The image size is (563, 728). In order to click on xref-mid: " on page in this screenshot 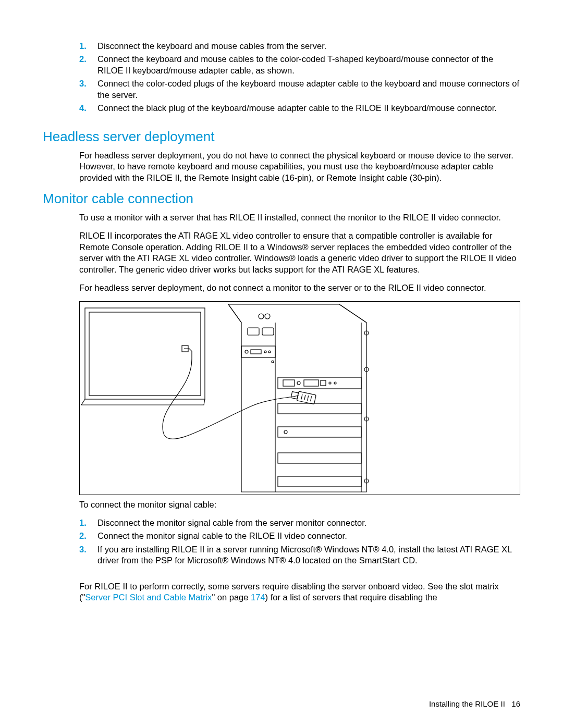, I will do `click(231, 597)`.